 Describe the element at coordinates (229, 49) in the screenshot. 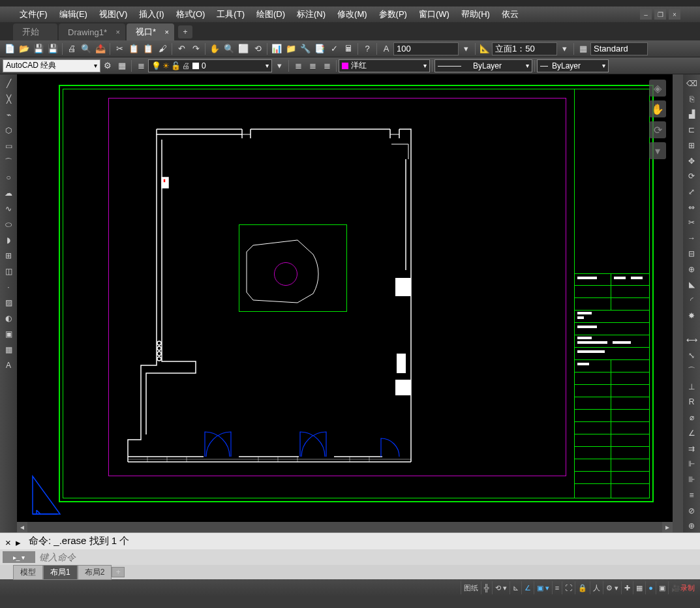

I see `zoom-icon: 🔍` at that location.